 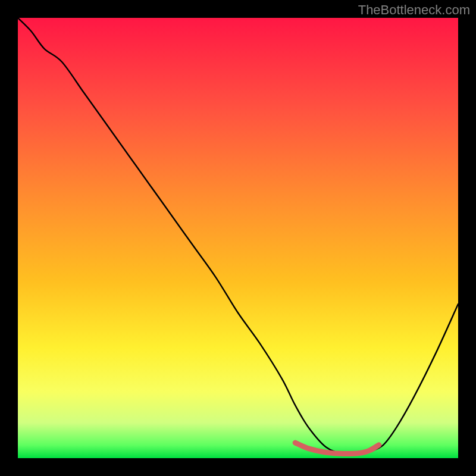 I want to click on watermark-text: TheBottleneck.com, so click(x=414, y=10).